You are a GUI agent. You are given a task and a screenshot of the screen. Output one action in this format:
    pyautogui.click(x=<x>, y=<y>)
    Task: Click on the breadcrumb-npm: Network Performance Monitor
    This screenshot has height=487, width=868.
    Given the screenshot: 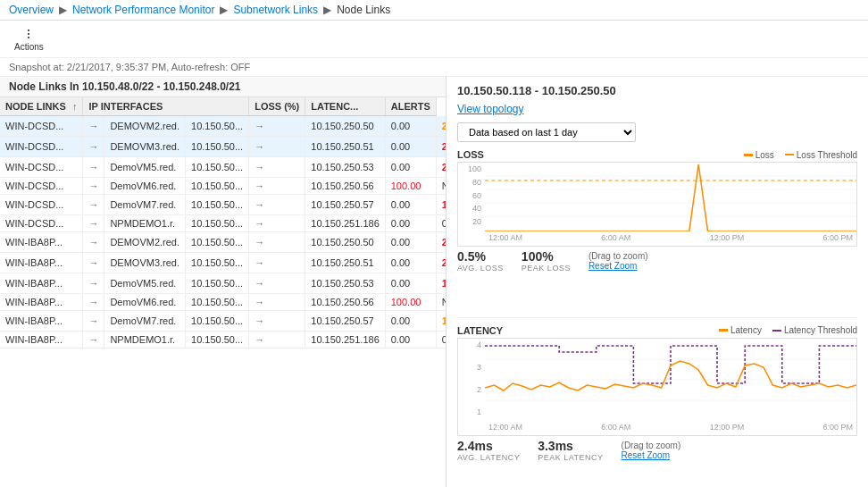 What is the action you would take?
    pyautogui.click(x=143, y=10)
    